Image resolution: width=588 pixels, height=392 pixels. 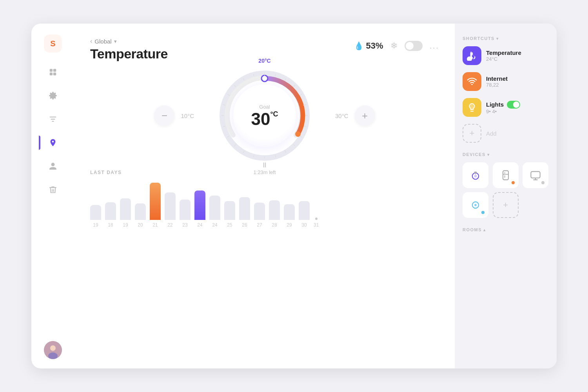 I want to click on sidebar-item-dashboard, so click(x=53, y=72).